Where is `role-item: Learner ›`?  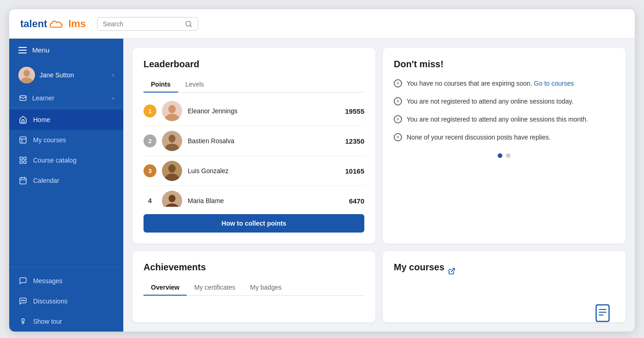 role-item: Learner › is located at coordinates (66, 99).